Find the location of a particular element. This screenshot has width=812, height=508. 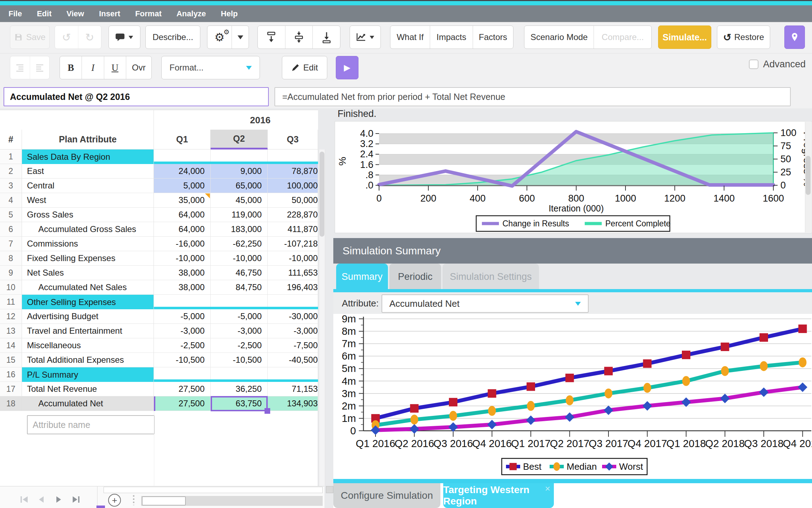

row-number: 16 is located at coordinates (11, 375).